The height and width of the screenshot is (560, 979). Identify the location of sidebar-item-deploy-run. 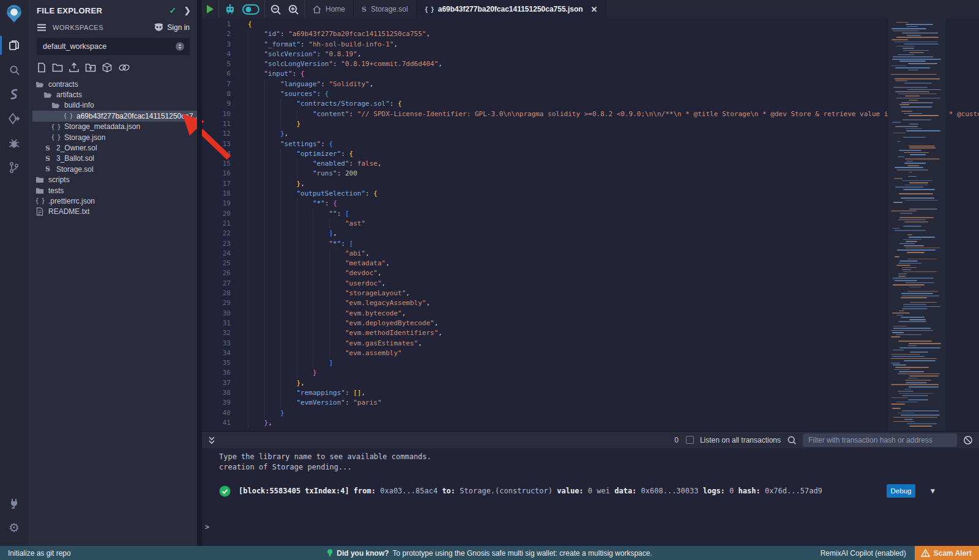
(14, 119).